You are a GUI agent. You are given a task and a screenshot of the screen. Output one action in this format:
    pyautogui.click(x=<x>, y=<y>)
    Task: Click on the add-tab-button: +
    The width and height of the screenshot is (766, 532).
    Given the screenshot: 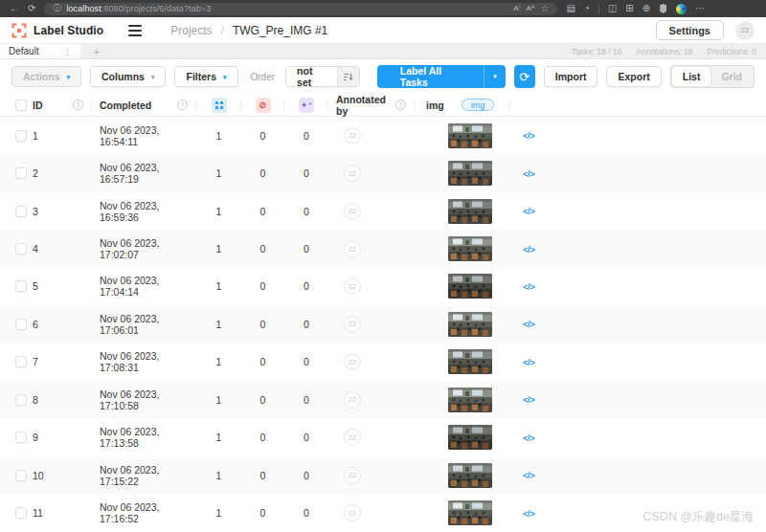 What is the action you would take?
    pyautogui.click(x=97, y=52)
    